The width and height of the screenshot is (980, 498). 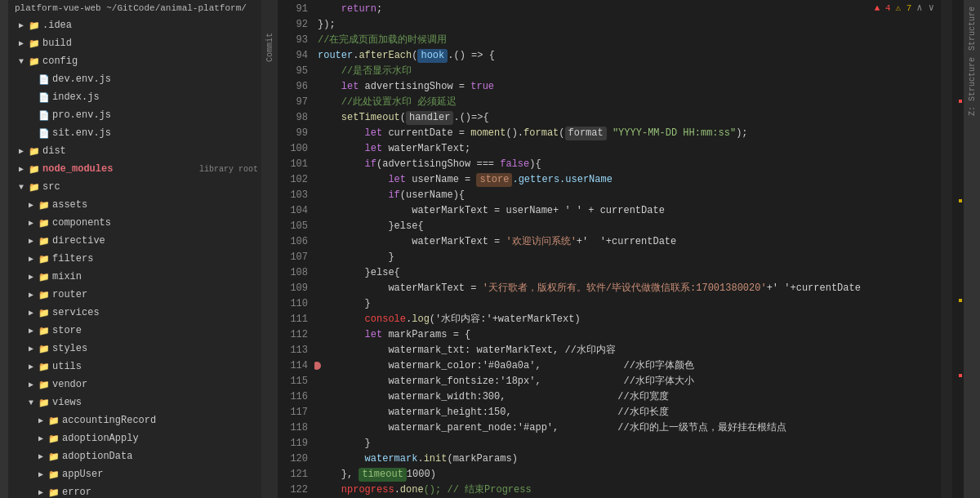 I want to click on line-number-93: 93, so click(x=292, y=41).